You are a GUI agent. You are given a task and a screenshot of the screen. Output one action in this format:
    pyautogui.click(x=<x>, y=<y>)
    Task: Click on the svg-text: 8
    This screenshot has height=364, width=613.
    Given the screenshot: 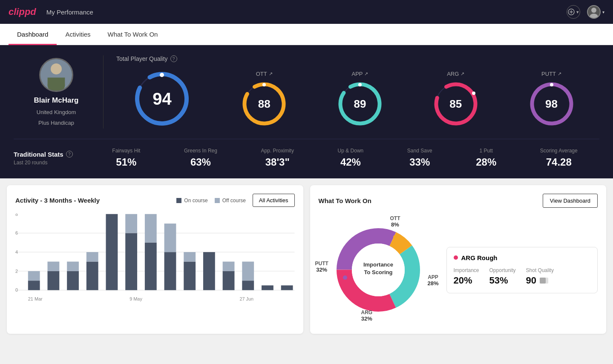 What is the action you would take?
    pyautogui.click(x=17, y=215)
    